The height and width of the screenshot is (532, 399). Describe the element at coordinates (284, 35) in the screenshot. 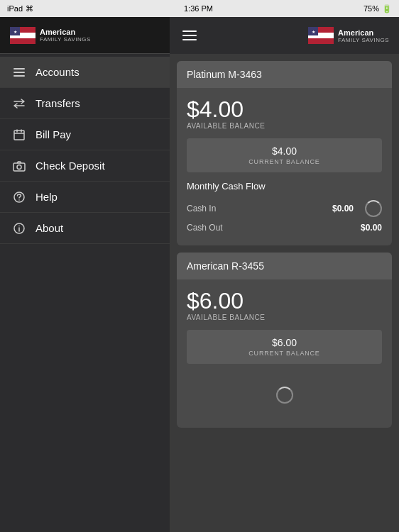

I see `topbar: ★ American FAMILY SAVINGS` at that location.